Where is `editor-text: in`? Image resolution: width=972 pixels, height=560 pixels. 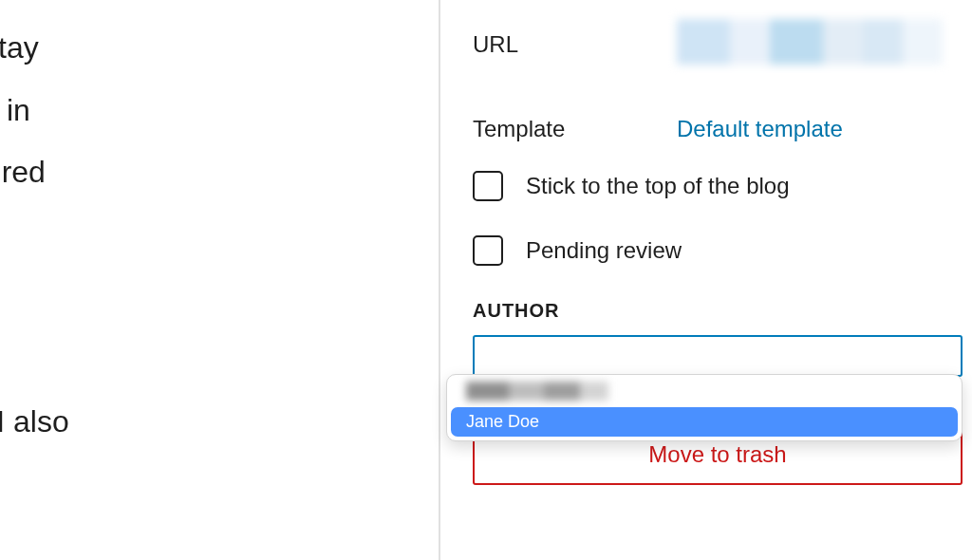
editor-text: in is located at coordinates (15, 110).